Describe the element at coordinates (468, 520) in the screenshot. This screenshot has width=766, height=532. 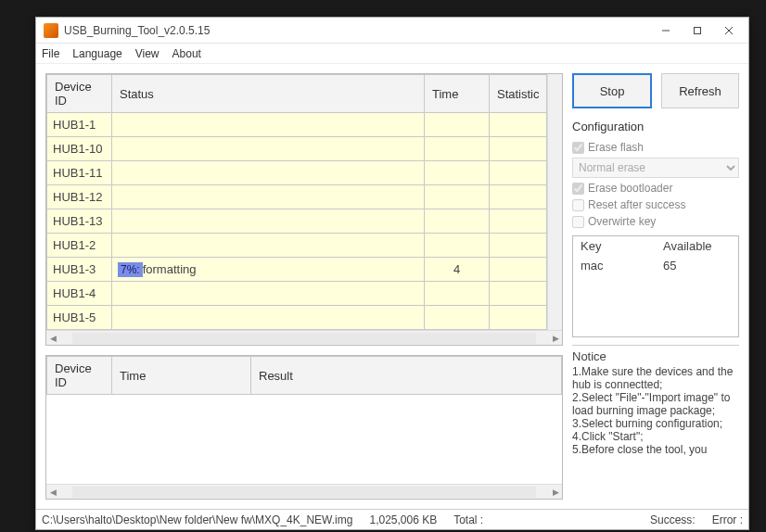
I see `status-total: Total :` at that location.